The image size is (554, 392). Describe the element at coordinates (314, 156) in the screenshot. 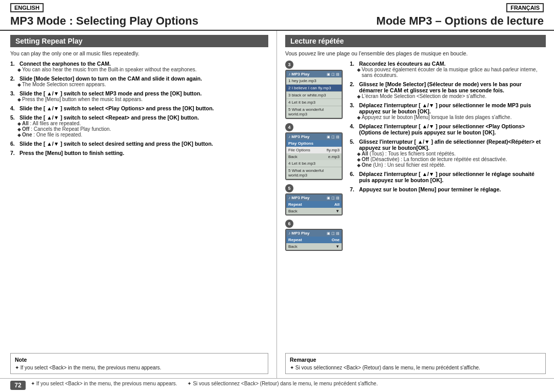

I see `device-screen-4: ♪ MP3 Play ▣ ◫ ▤ Play Options File Optio…` at that location.